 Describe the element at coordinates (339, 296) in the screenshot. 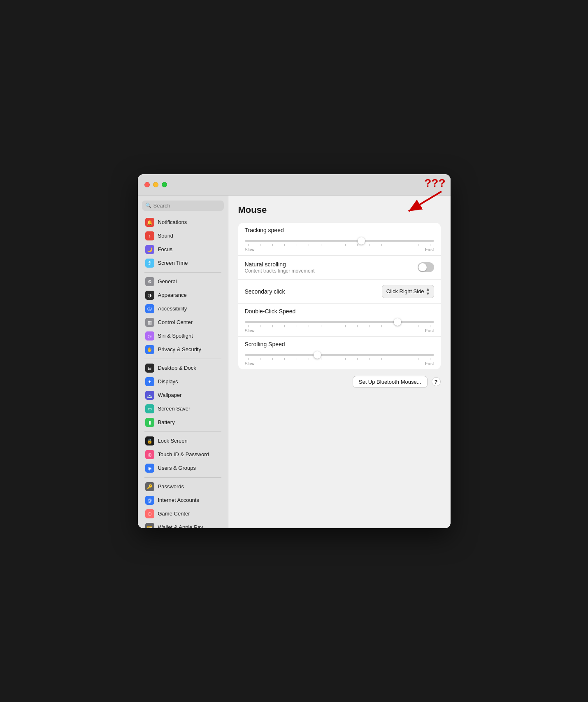

I see `settings-card: Tracking speedSlowFastNatural scrollingC…` at that location.